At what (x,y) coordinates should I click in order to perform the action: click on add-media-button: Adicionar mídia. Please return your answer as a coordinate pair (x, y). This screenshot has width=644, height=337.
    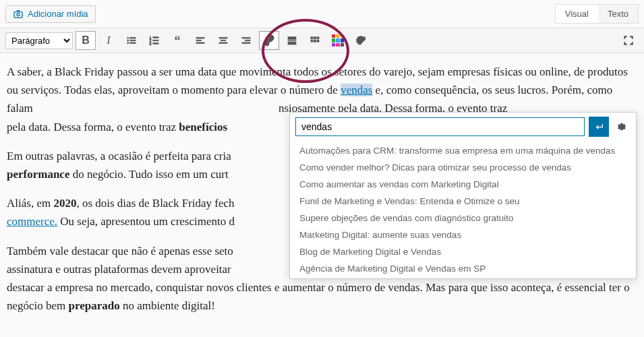
    Looking at the image, I should click on (51, 14).